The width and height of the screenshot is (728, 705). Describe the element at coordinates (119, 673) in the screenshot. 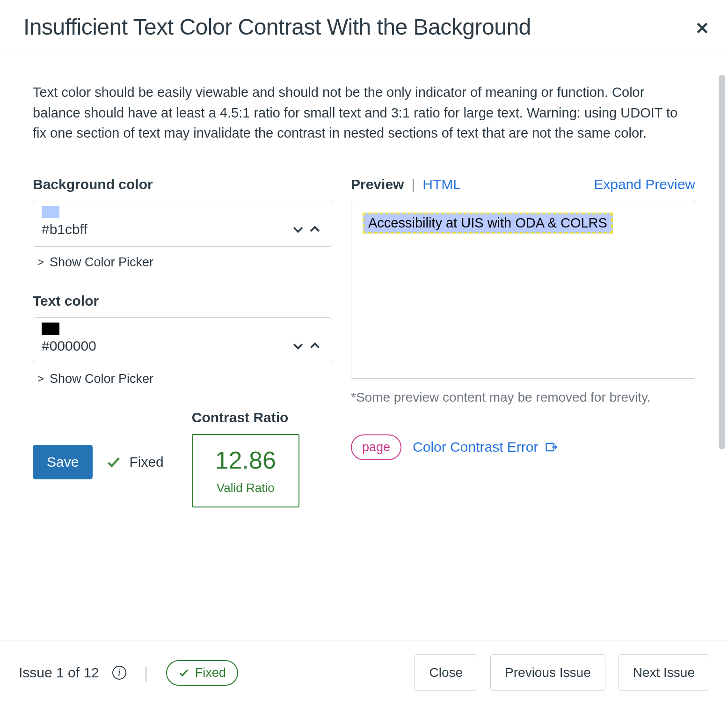

I see `info-icon: i` at that location.